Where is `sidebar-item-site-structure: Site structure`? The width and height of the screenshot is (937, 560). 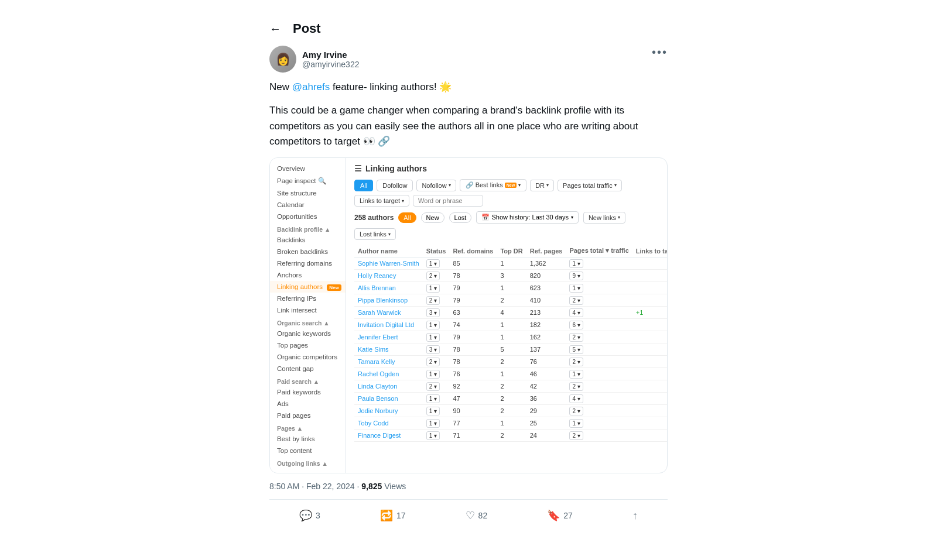
sidebar-item-site-structure: Site structure is located at coordinates (308, 193).